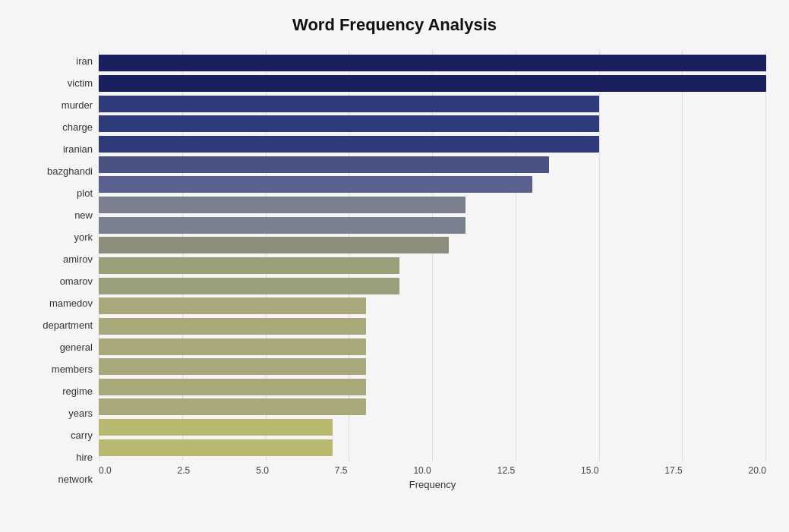  I want to click on y-label: years, so click(80, 413).